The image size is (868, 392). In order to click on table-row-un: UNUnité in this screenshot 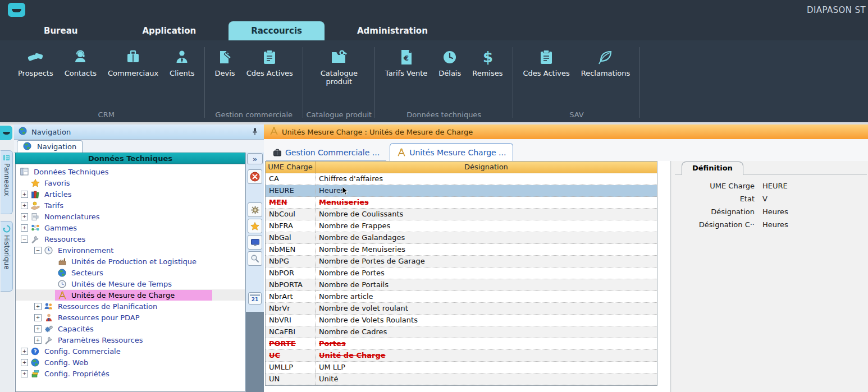, I will do `click(462, 379)`.